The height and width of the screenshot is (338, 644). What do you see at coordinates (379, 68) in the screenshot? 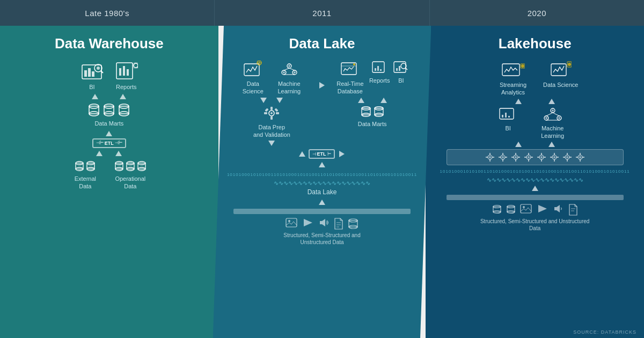
I see `dl-reports-icon` at bounding box center [379, 68].